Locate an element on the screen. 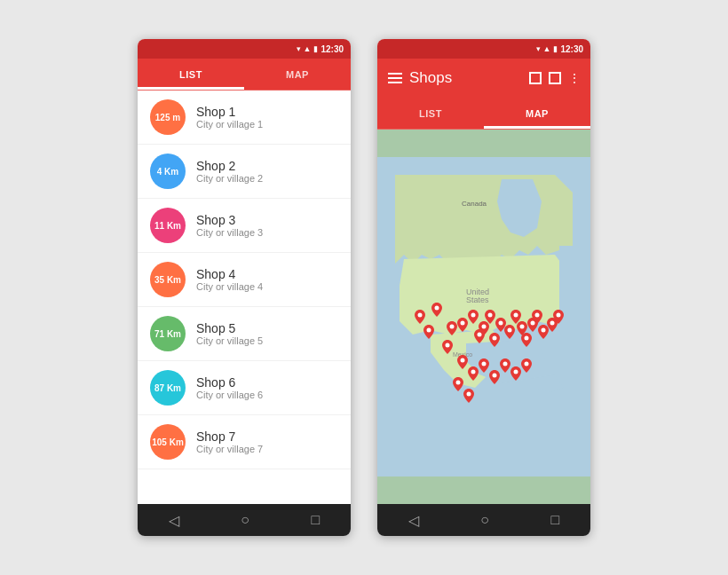 This screenshot has height=575, width=728. list-item: 4 Km Shop 2 City or village 2 is located at coordinates (244, 172).